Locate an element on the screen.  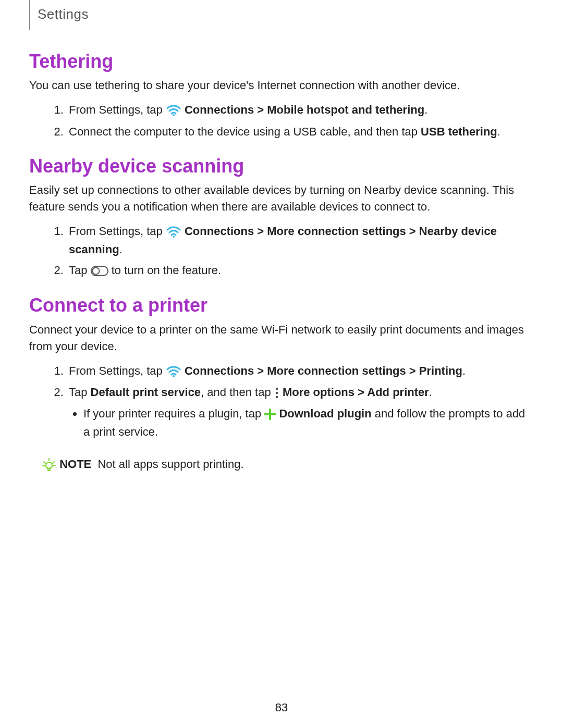
sub-bold: Download plugin is located at coordinates (325, 414).